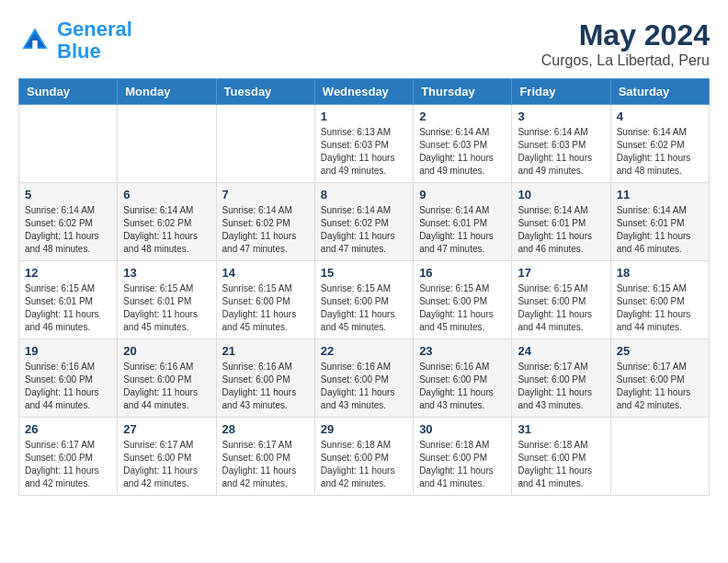 The width and height of the screenshot is (728, 563). Describe the element at coordinates (561, 116) in the screenshot. I see `day-number: 3` at that location.